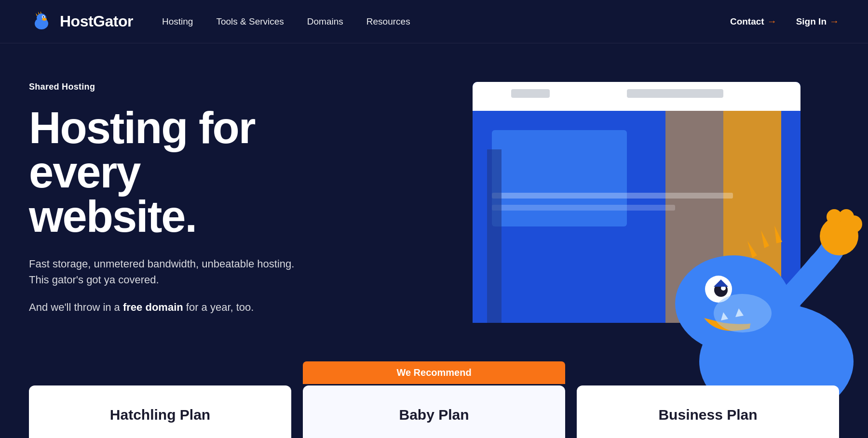 Image resolution: width=868 pixels, height=438 pixels. I want to click on business-plan-card: Business Plan, so click(708, 411).